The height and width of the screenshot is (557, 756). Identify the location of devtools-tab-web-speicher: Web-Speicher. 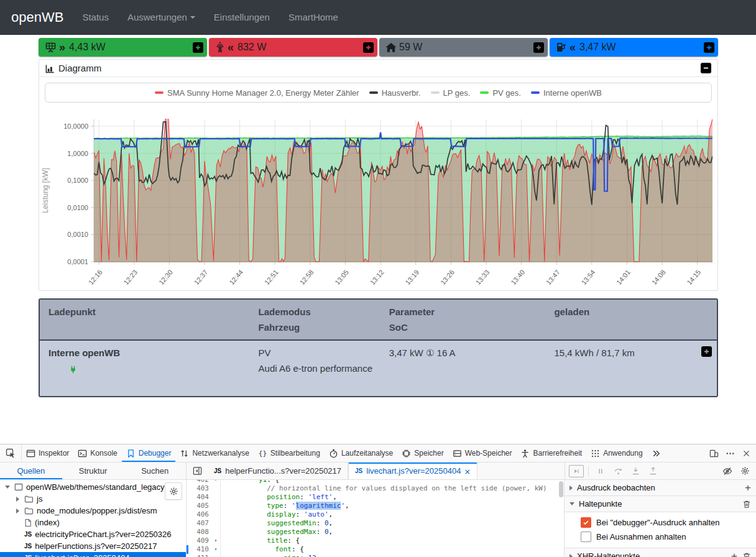
(482, 453).